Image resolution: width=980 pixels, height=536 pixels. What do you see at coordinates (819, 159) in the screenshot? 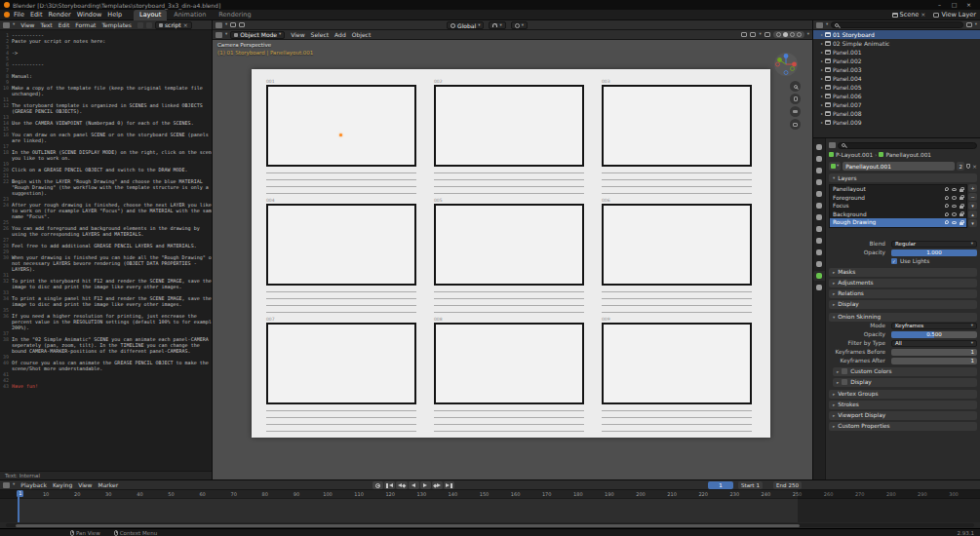
I see `tab-render-icon` at bounding box center [819, 159].